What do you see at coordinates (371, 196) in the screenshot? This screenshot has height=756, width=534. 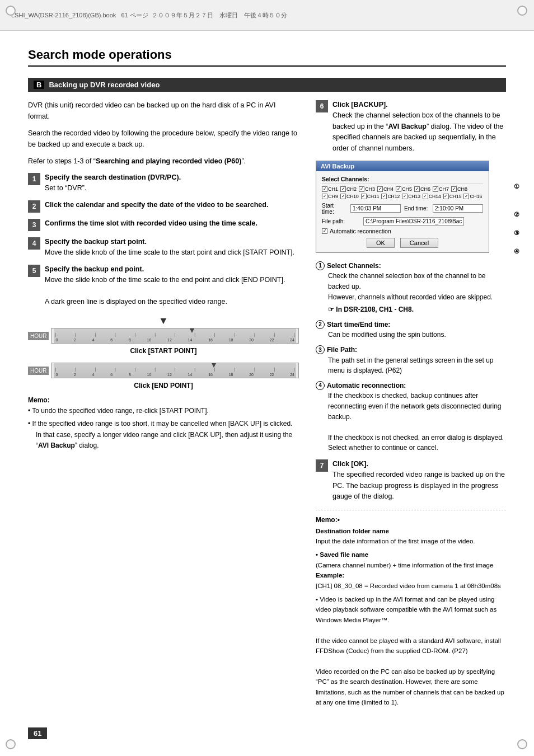 I see `ch11-checkbox: CH11` at bounding box center [371, 196].